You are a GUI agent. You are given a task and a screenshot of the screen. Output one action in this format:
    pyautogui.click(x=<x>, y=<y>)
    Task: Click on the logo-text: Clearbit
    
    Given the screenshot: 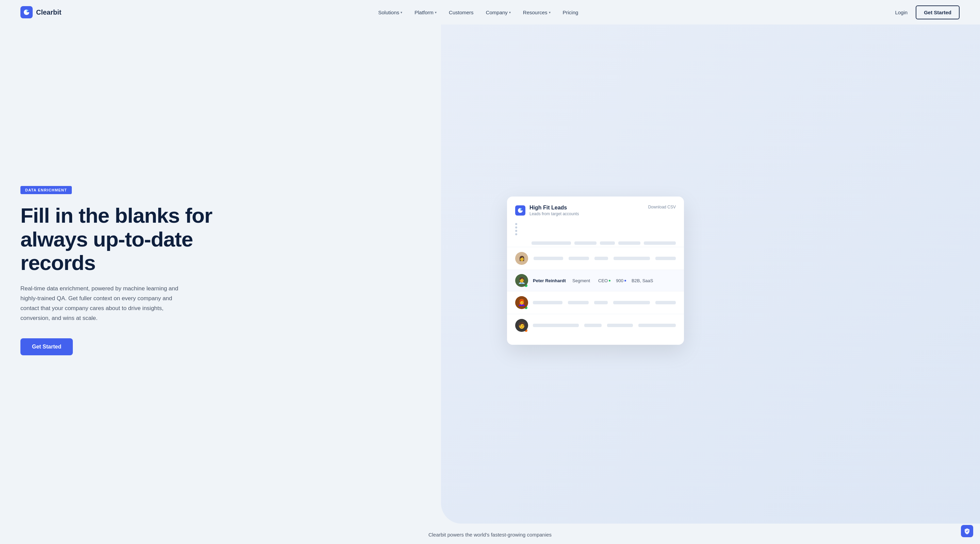 What is the action you would take?
    pyautogui.click(x=49, y=12)
    